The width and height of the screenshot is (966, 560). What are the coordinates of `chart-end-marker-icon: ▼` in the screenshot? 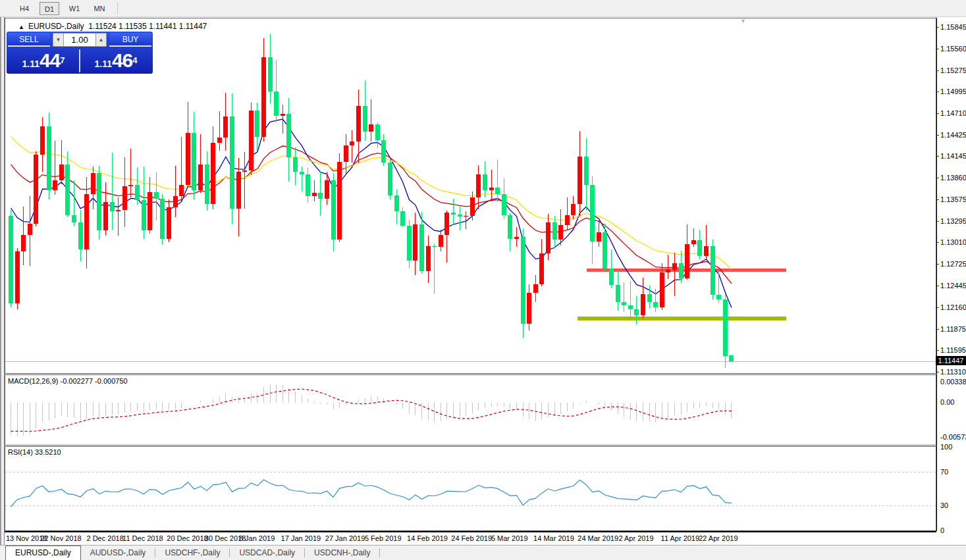 It's located at (743, 21).